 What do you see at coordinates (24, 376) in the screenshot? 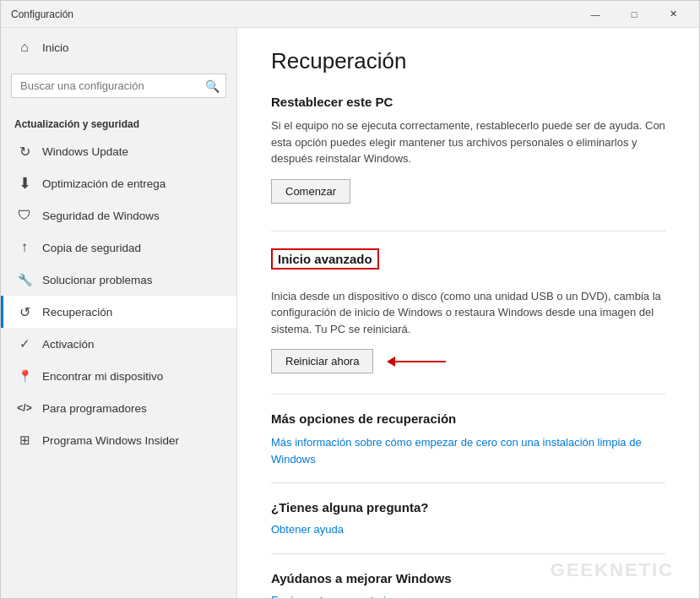
I see `find-device-icon: 📍` at bounding box center [24, 376].